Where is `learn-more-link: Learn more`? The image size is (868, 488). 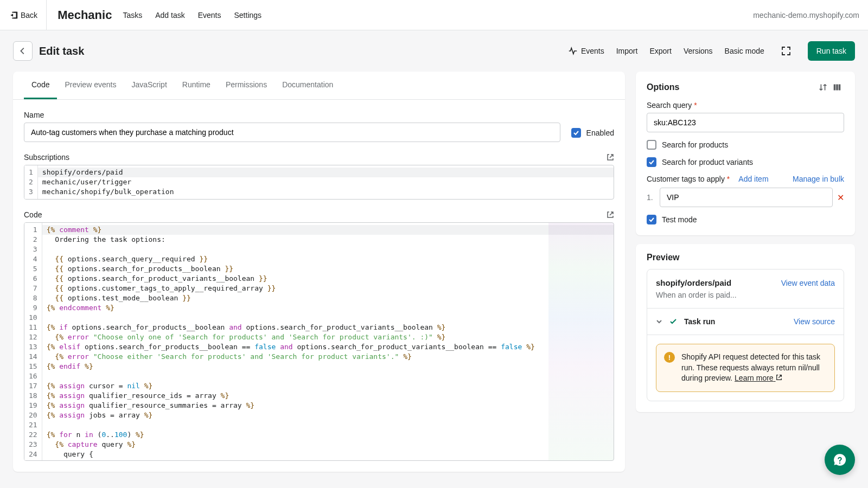 learn-more-link: Learn more is located at coordinates (758, 378).